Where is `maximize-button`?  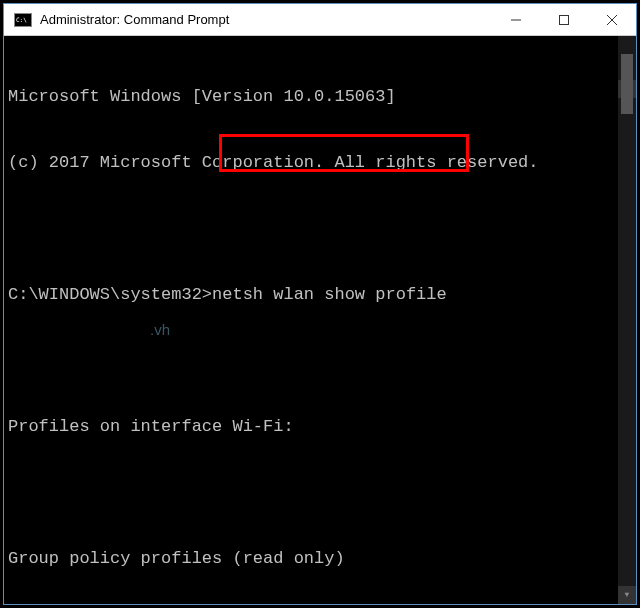
maximize-button is located at coordinates (564, 20).